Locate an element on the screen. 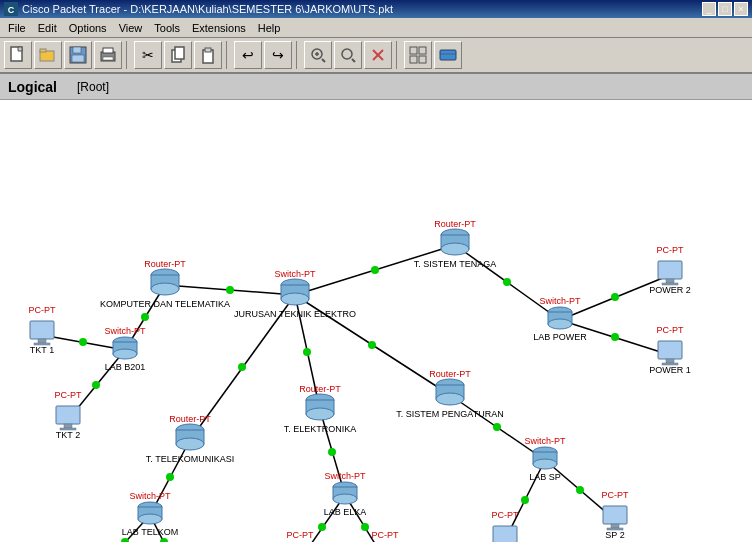  zoomin-button is located at coordinates (318, 55).